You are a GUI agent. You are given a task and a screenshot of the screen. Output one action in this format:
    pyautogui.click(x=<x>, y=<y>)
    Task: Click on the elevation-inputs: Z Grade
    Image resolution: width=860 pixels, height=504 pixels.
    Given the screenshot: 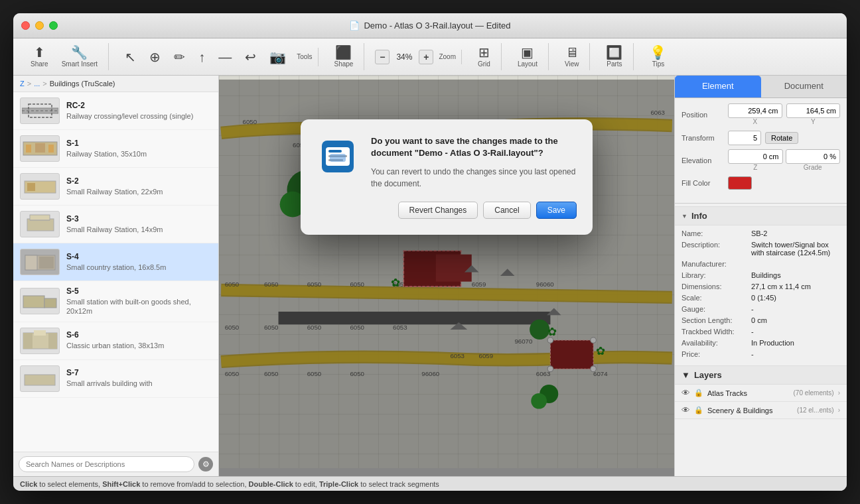 What is the action you would take?
    pyautogui.click(x=784, y=160)
    